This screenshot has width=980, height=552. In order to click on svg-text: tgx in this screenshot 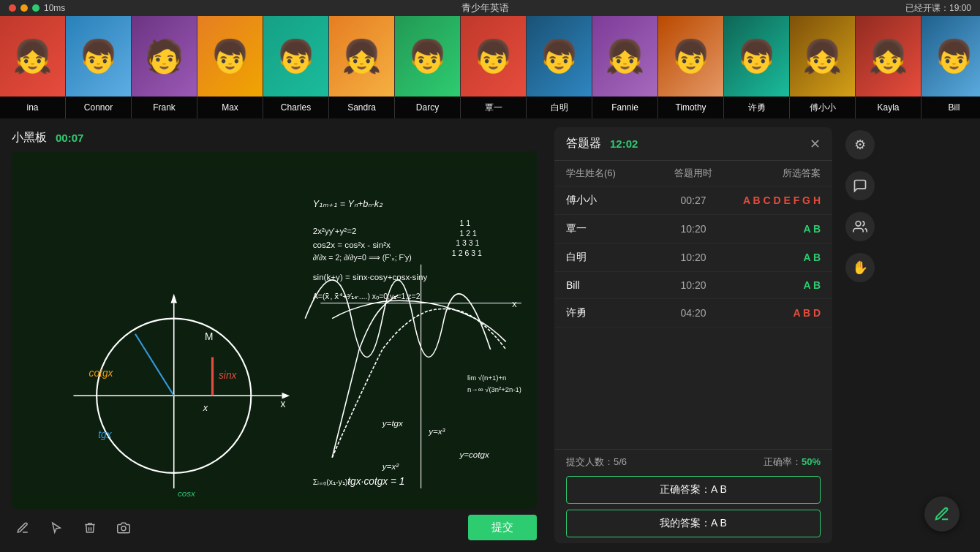, I will do `click(105, 434)`.